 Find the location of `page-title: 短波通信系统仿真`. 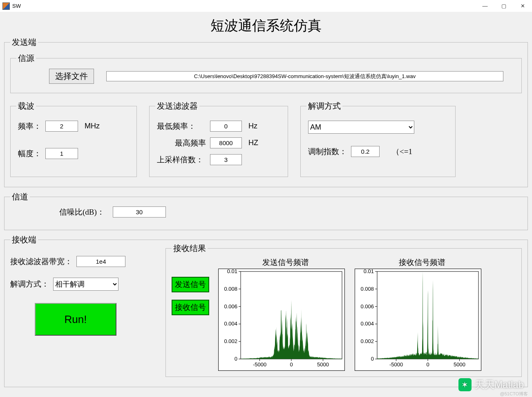

page-title: 短波通信系统仿真 is located at coordinates (266, 26).